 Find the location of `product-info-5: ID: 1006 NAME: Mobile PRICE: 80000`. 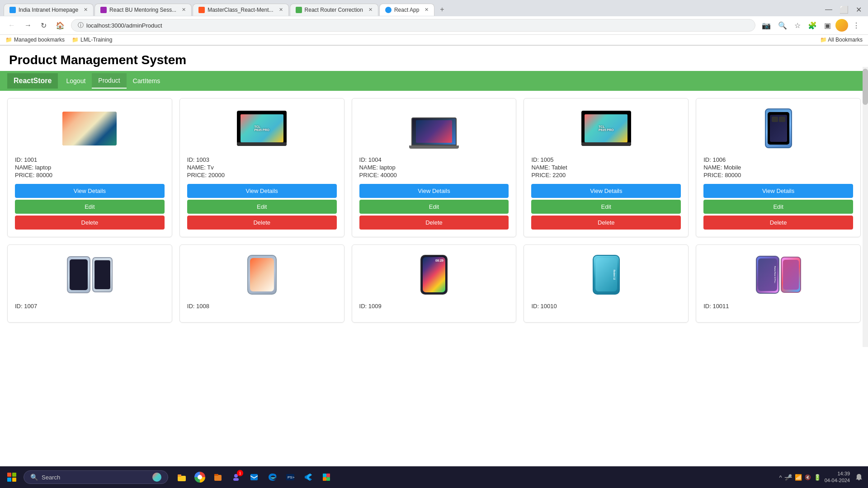

product-info-5: ID: 1006 NAME: Mobile PRICE: 80000 is located at coordinates (778, 168).